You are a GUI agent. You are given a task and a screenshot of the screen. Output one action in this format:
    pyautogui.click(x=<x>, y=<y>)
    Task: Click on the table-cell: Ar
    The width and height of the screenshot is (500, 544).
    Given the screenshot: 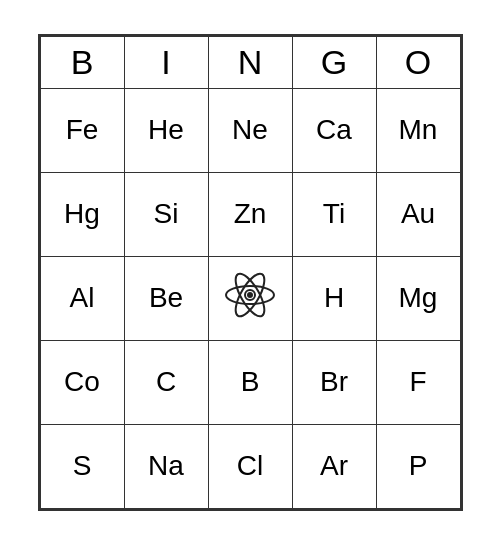 What is the action you would take?
    pyautogui.click(x=334, y=466)
    